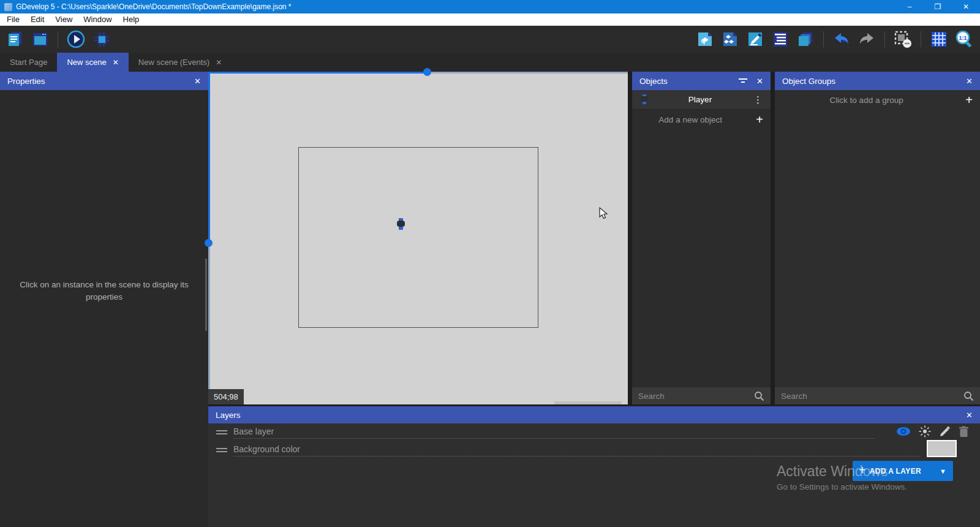 This screenshot has height=527, width=980. What do you see at coordinates (944, 431) in the screenshot?
I see `layer-edit-icon` at bounding box center [944, 431].